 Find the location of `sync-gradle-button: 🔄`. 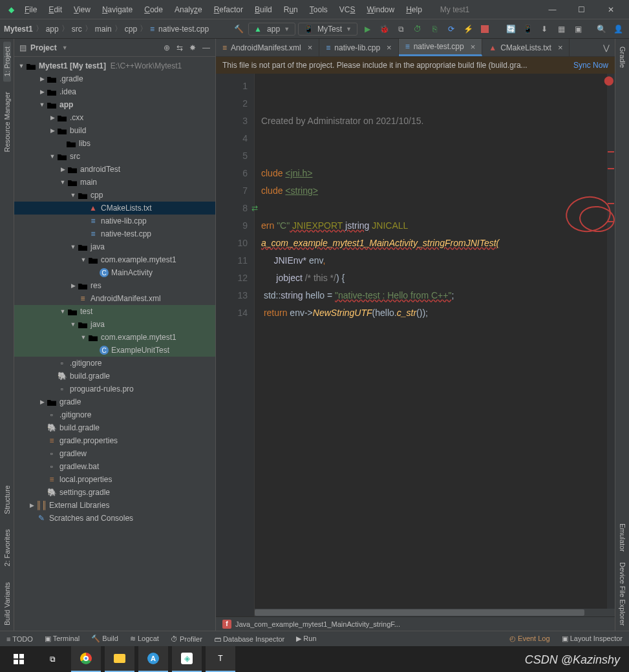

sync-gradle-button: 🔄 is located at coordinates (511, 29).